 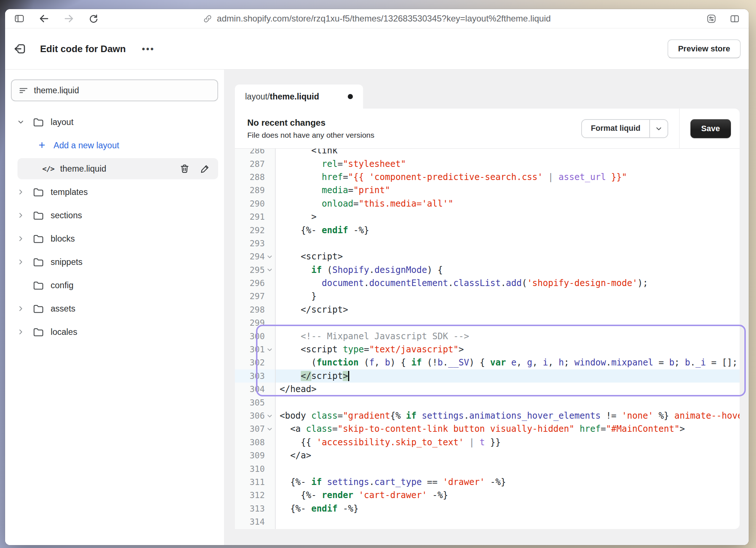 What do you see at coordinates (658, 129) in the screenshot?
I see `format-liquid-menu-button` at bounding box center [658, 129].